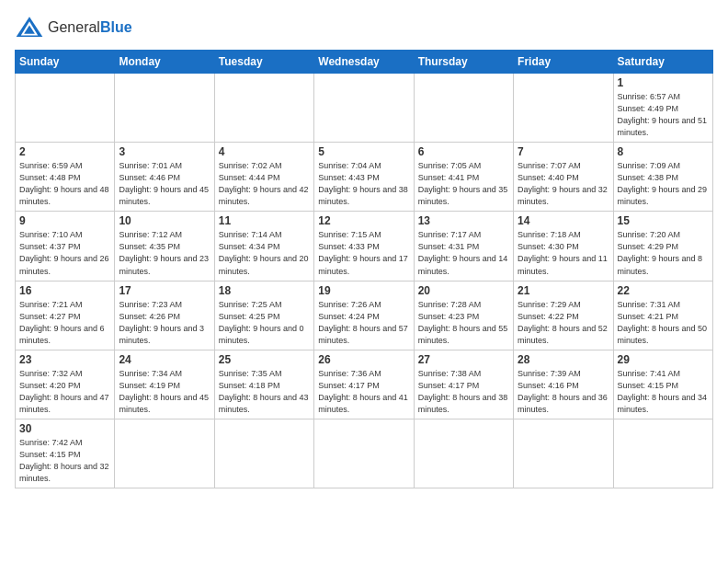 The height and width of the screenshot is (563, 728). What do you see at coordinates (364, 28) in the screenshot?
I see `header: GeneralBlue` at bounding box center [364, 28].